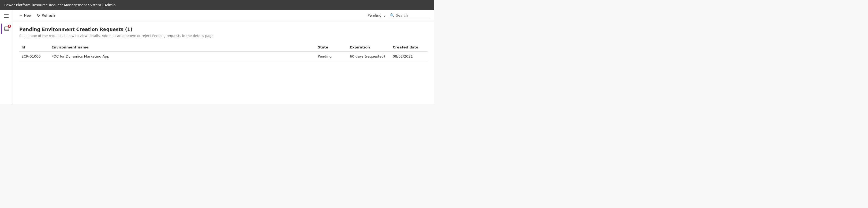 This screenshot has height=208, width=868. Describe the element at coordinates (412, 15) in the screenshot. I see `search-input` at that location.